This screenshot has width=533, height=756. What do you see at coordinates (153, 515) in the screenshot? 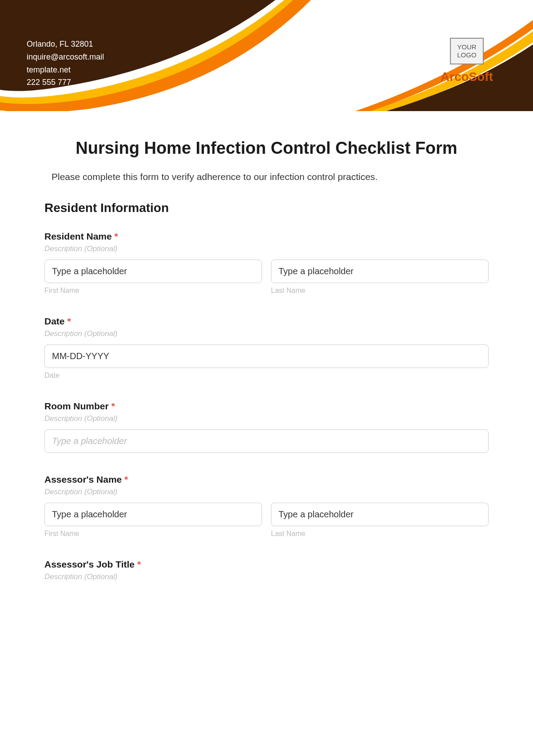
I see `input-assessor-first-name` at bounding box center [153, 515].